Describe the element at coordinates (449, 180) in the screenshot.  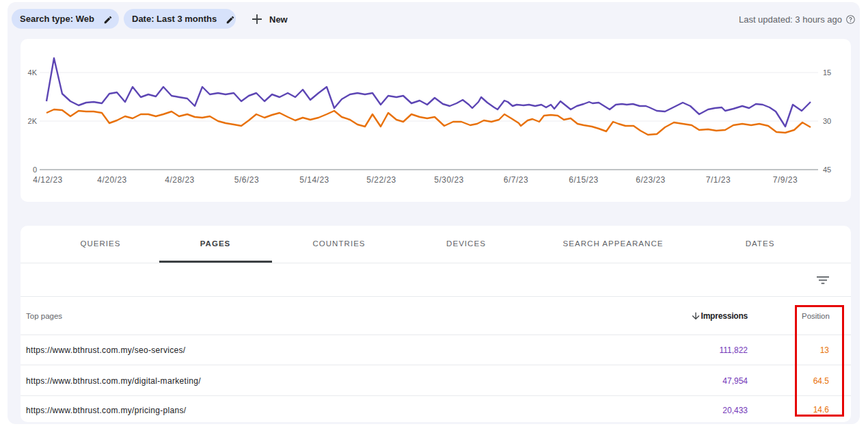
I see `svg-text: 5/30/23` at that location.